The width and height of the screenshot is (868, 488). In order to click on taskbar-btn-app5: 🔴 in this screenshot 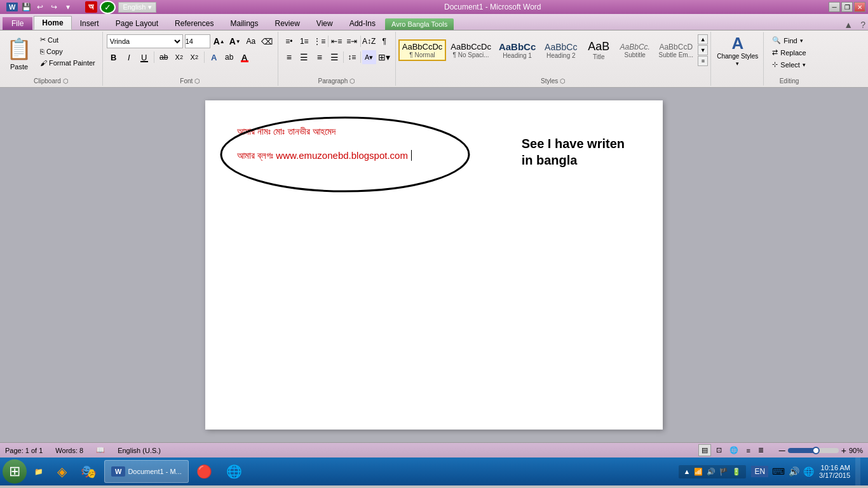, I will do `click(205, 471)`.